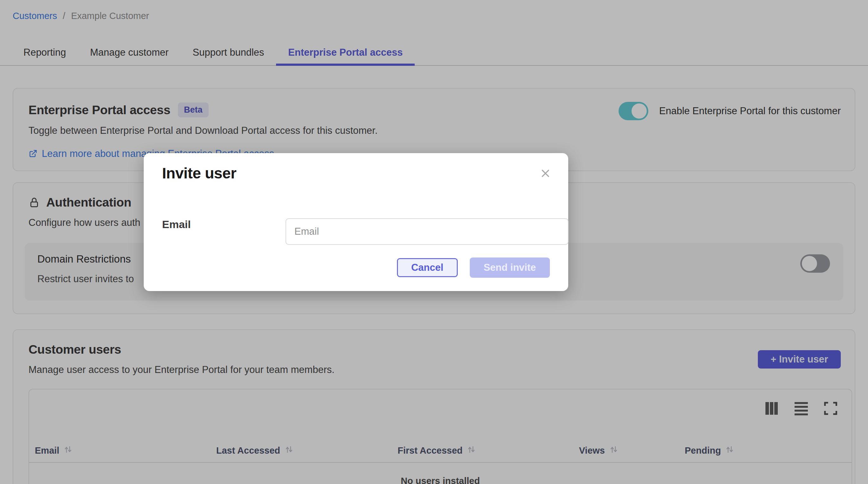 The width and height of the screenshot is (868, 484). Describe the element at coordinates (177, 224) in the screenshot. I see `email-field-label: Email` at that location.